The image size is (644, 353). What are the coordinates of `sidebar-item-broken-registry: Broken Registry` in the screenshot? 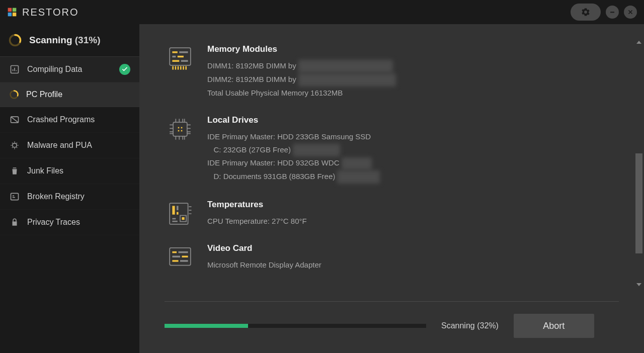 It's located at (69, 197).